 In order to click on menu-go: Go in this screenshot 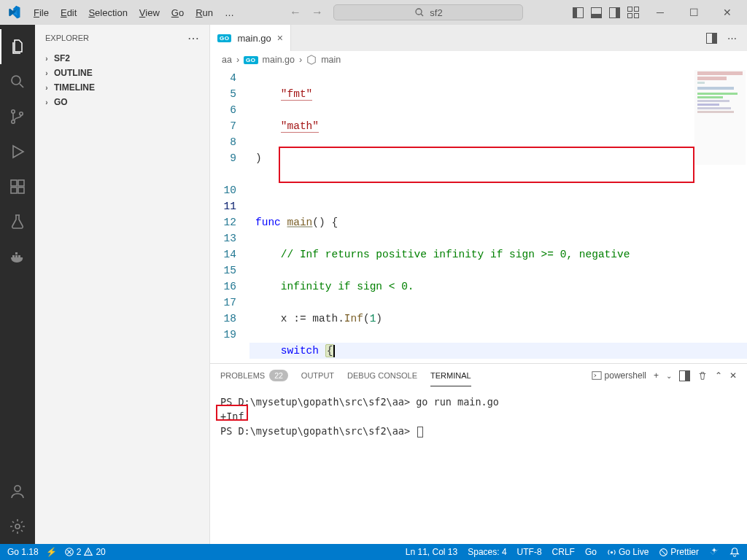, I will do `click(178, 13)`.